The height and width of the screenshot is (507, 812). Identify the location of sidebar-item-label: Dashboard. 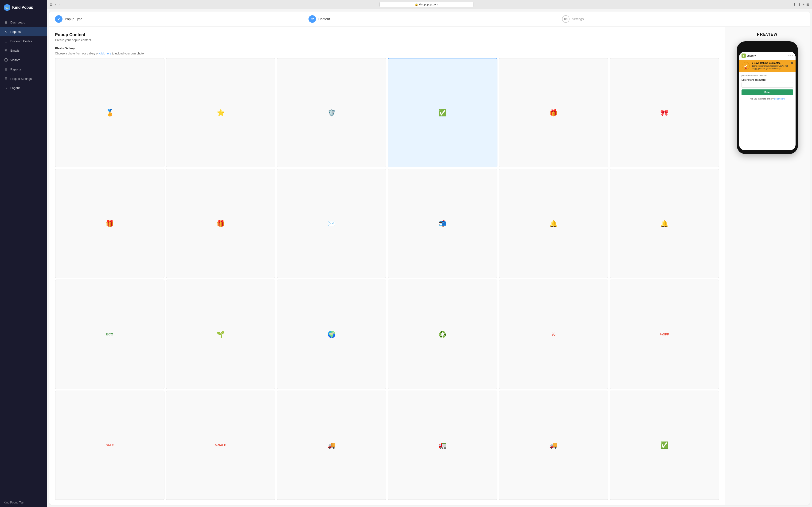
(18, 22).